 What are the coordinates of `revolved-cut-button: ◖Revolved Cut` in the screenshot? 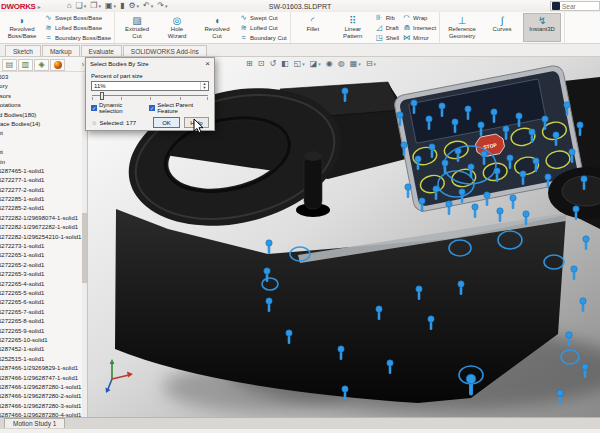 It's located at (217, 28).